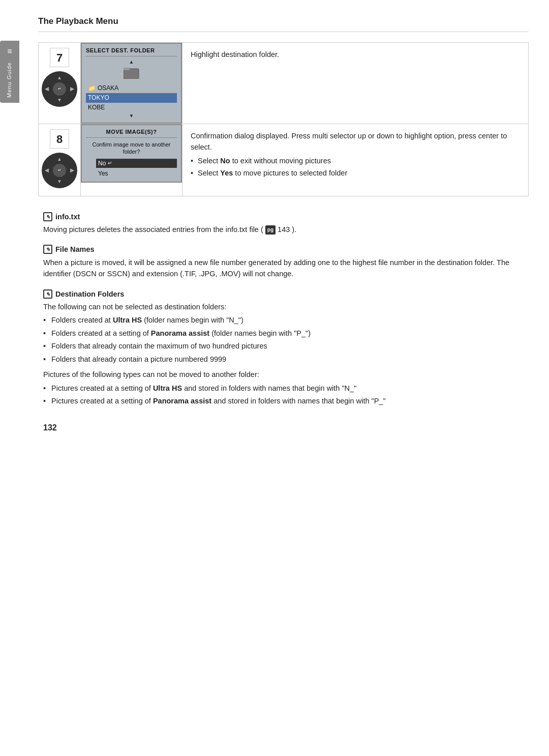 The width and height of the screenshot is (549, 756). I want to click on note-destfolders: ✎ Destination Folders The following can …, so click(284, 348).